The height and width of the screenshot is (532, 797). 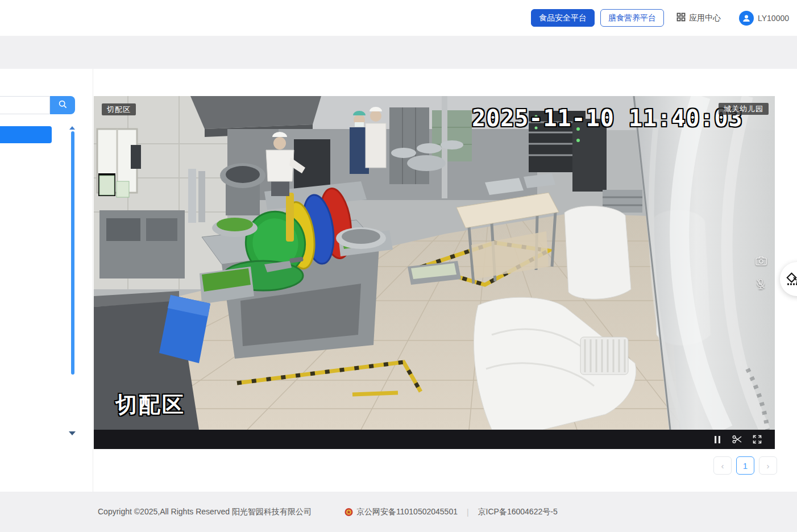 What do you see at coordinates (761, 284) in the screenshot?
I see `mic-muted-icon` at bounding box center [761, 284].